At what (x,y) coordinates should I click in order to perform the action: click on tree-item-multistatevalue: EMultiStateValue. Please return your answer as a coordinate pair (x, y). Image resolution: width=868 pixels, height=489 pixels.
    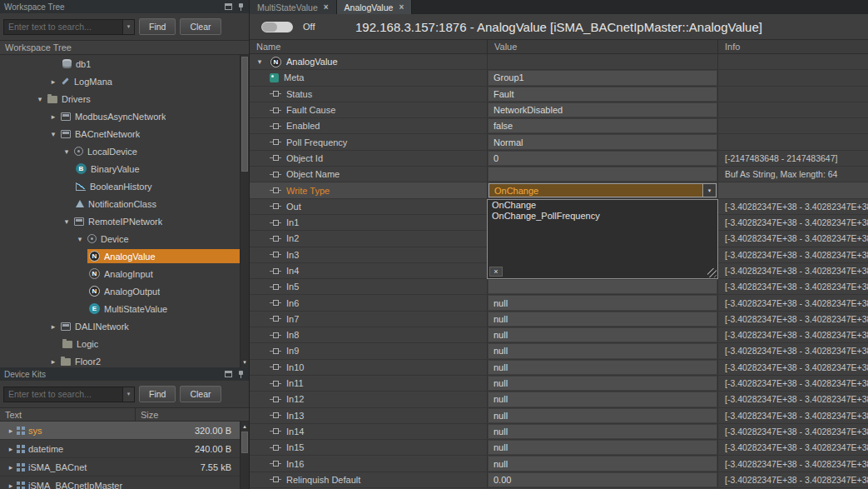
    Looking at the image, I should click on (120, 308).